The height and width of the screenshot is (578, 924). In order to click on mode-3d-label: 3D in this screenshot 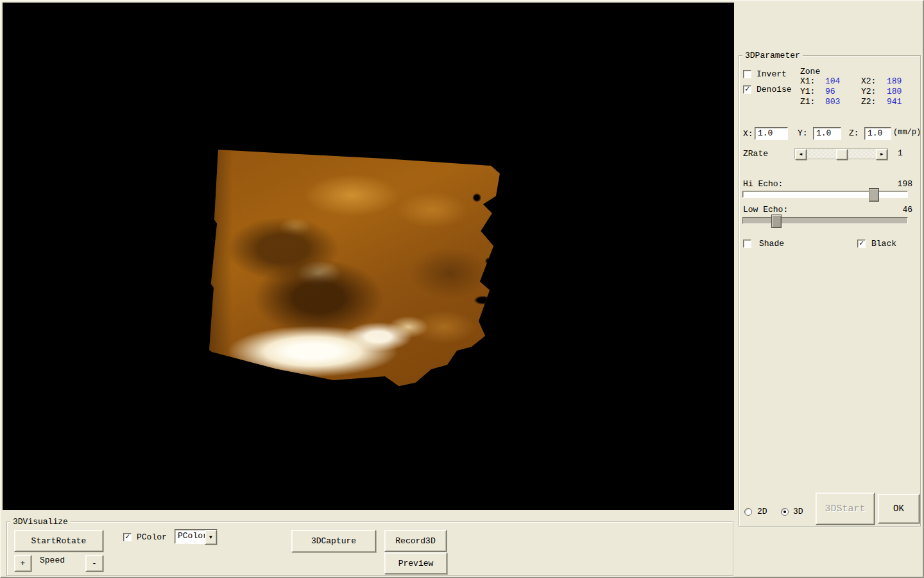, I will do `click(798, 512)`.